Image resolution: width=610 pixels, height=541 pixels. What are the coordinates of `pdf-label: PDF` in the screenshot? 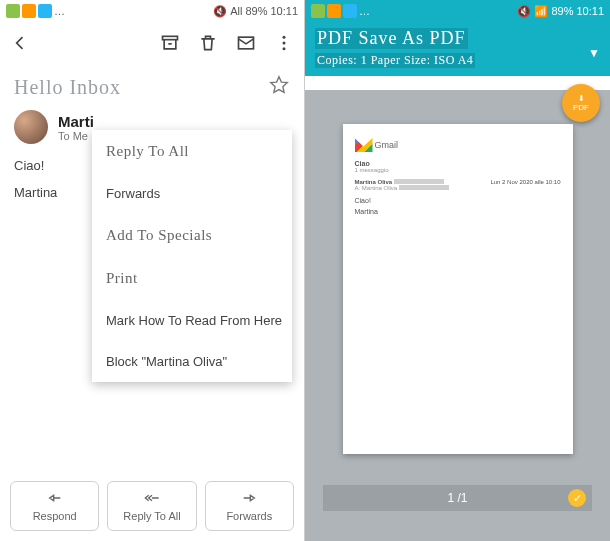 It's located at (581, 108).